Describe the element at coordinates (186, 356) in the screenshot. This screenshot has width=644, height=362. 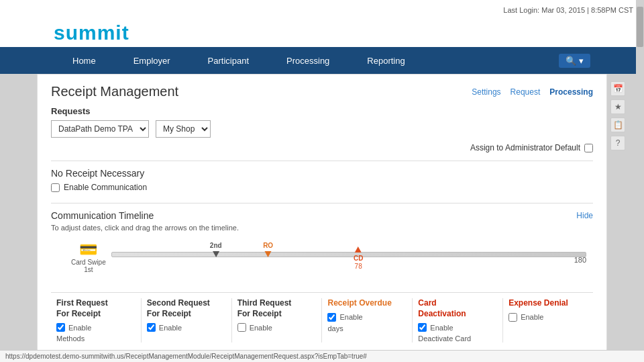
I see `url-text: https://dpdemotest.demo-summitwith.us/Re…` at that location.